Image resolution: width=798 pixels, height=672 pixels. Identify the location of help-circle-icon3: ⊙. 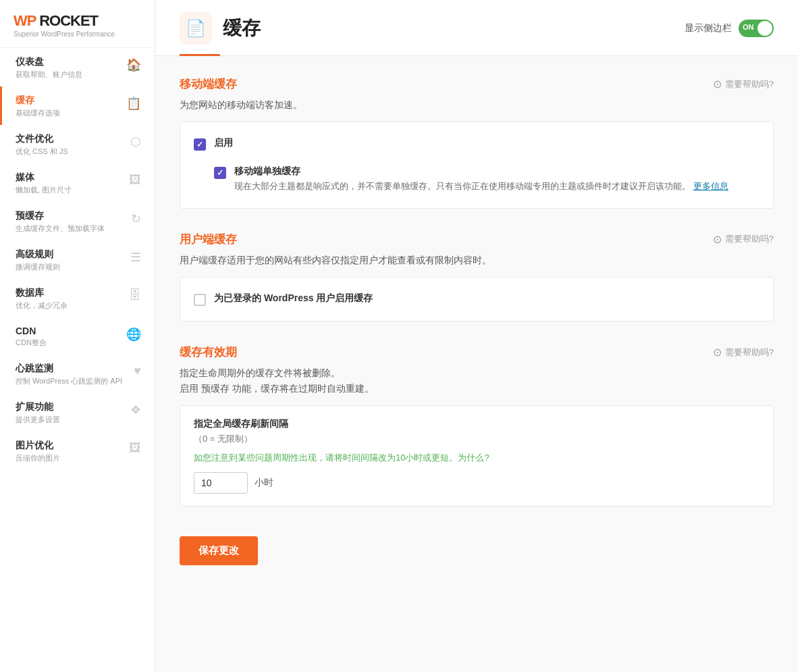
(717, 353).